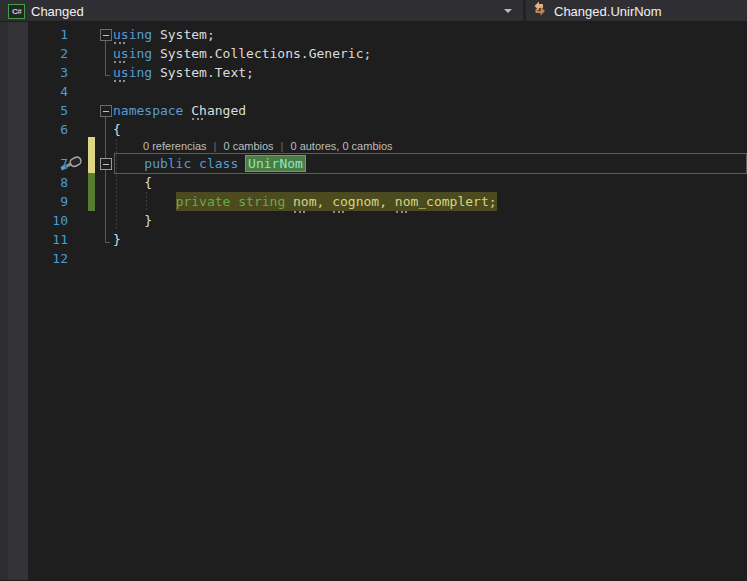 The image size is (747, 581). I want to click on line-number: 3, so click(48, 72).